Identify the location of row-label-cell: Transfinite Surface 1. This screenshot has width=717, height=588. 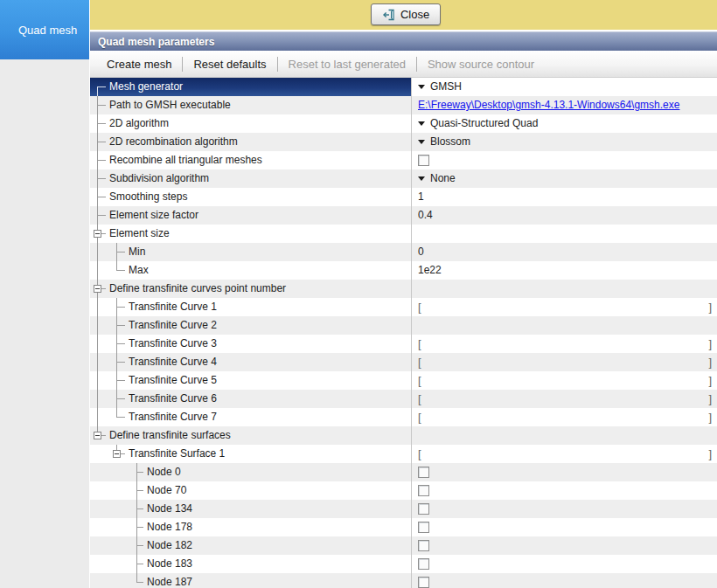
(250, 454).